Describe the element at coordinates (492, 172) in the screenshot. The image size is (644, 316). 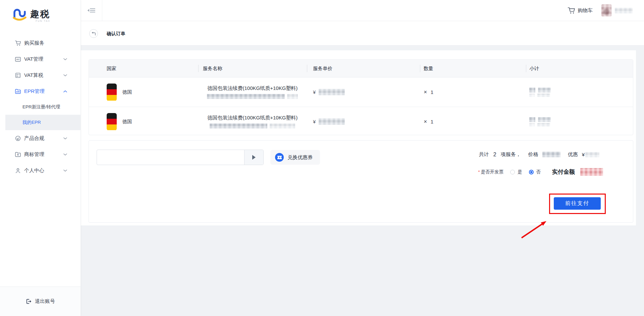
I see `invoice-label: 是否开发票` at that location.